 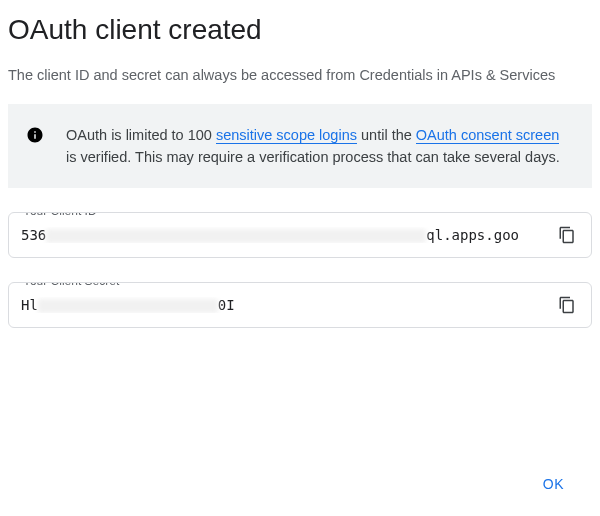 What do you see at coordinates (60, 215) in the screenshot?
I see `client-id-label: Your Client ID` at bounding box center [60, 215].